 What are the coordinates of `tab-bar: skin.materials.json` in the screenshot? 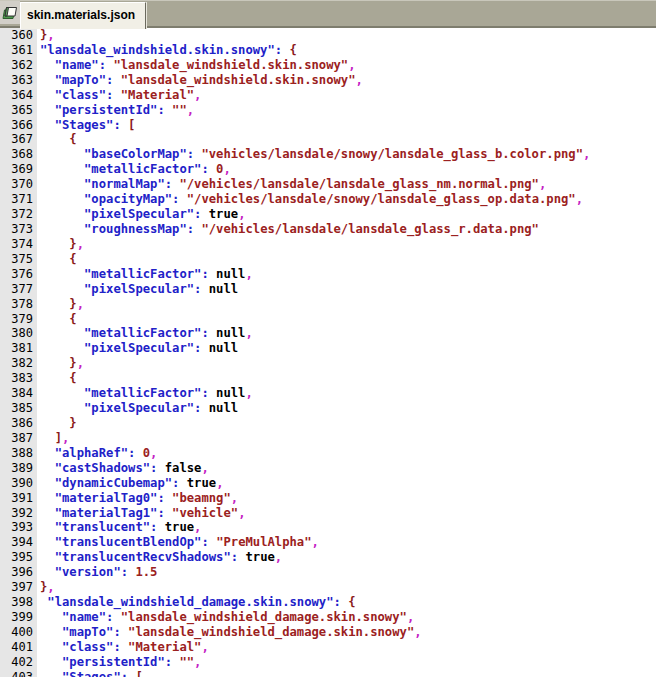 It's located at (328, 14).